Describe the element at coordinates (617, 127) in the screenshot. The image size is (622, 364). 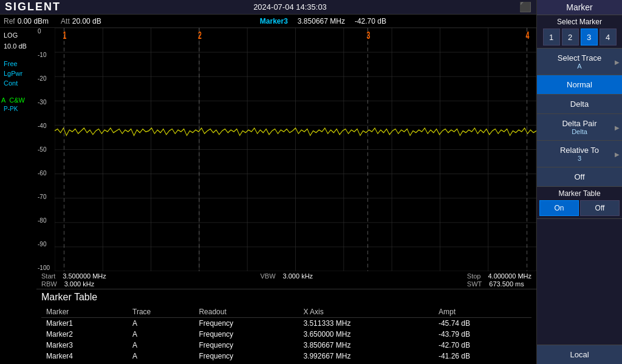
I see `delta-pair-arrow: ▶` at that location.